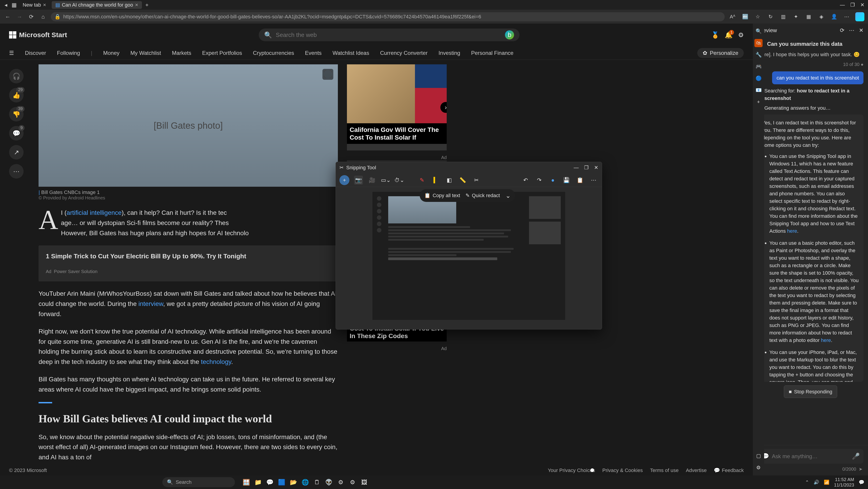  What do you see at coordinates (526, 180) in the screenshot?
I see `undo-button: ↶` at bounding box center [526, 180].